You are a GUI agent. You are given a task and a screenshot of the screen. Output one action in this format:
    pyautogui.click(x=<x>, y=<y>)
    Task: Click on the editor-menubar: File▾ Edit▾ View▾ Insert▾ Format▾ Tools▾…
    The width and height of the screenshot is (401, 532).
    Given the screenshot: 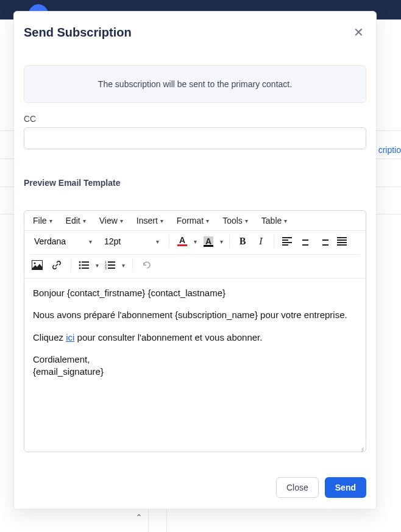 What is the action you would take?
    pyautogui.click(x=195, y=221)
    